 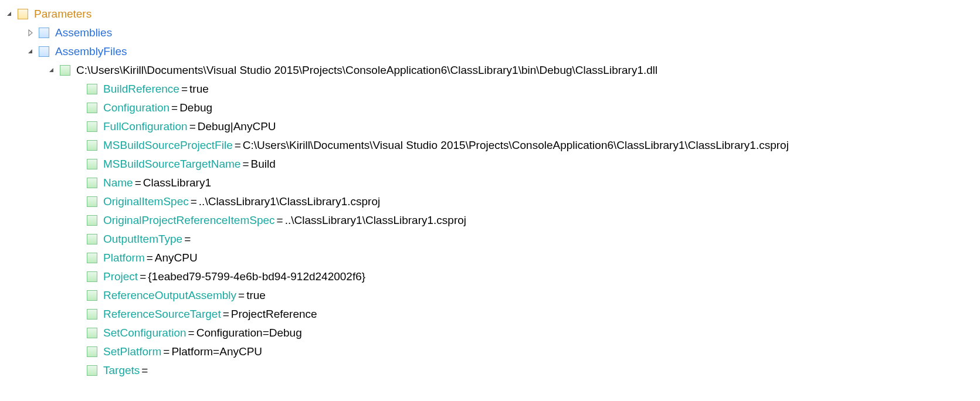 I want to click on property-key: Name, so click(x=118, y=183).